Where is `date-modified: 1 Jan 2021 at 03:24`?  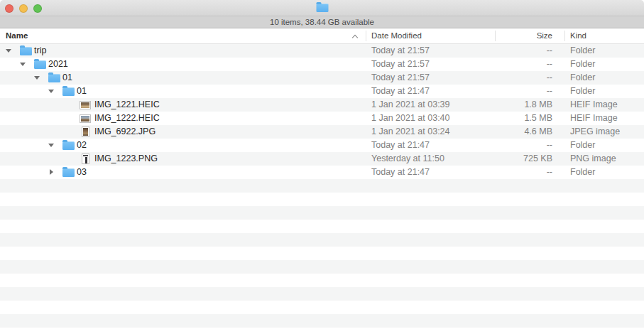
date-modified: 1 Jan 2021 at 03:24 is located at coordinates (410, 132).